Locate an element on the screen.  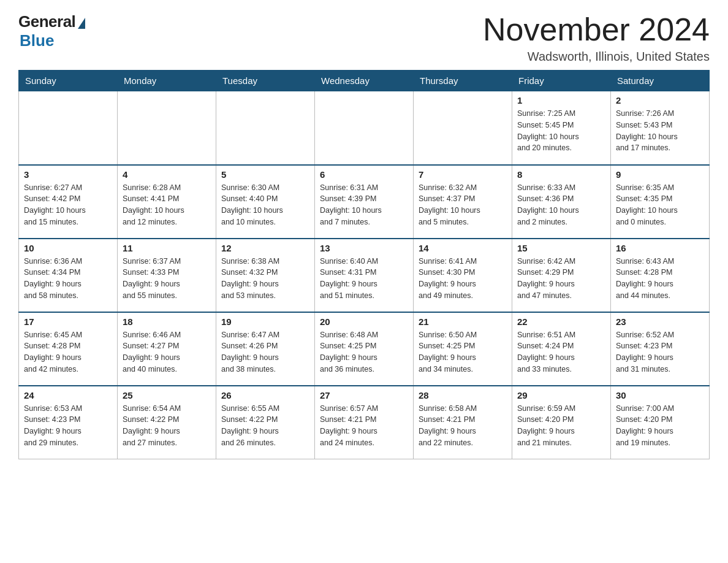
day-info: Sunrise: 6:40 AM Sunset: 4:31 PM Dayligh… is located at coordinates (364, 278).